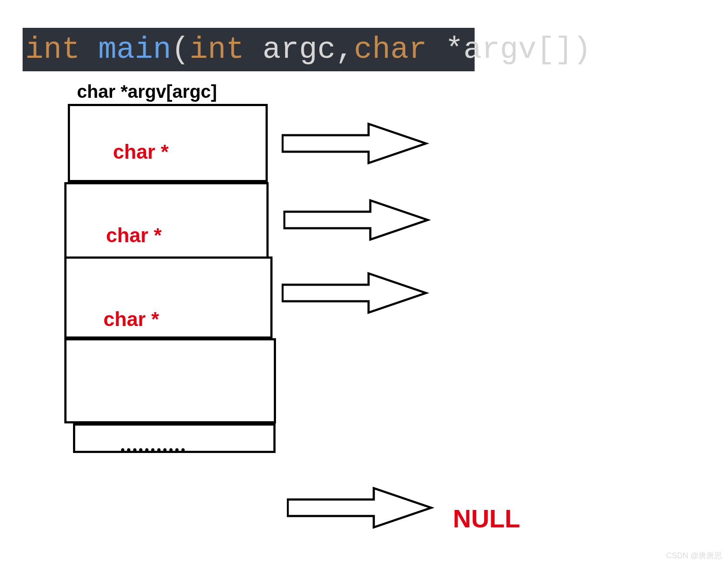 This screenshot has width=728, height=566. What do you see at coordinates (361, 508) in the screenshot?
I see `arrow-icon-null` at bounding box center [361, 508].